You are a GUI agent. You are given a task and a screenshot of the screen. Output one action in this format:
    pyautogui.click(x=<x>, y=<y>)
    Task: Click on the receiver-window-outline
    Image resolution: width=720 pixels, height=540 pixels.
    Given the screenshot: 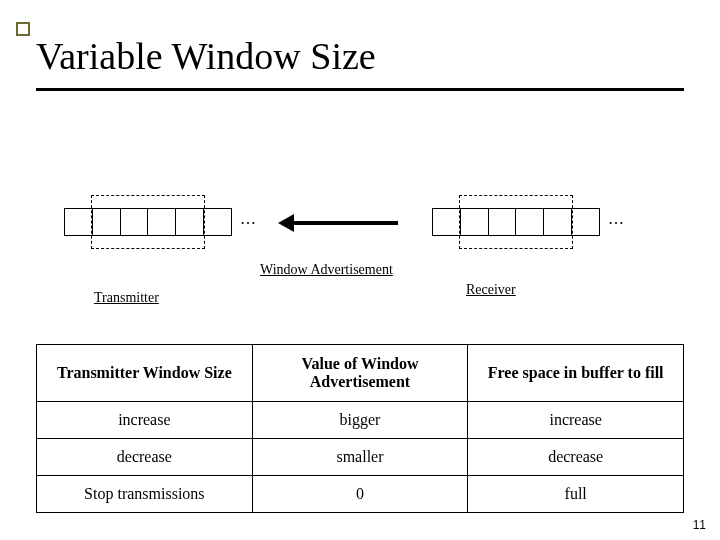 What is the action you would take?
    pyautogui.click(x=516, y=222)
    